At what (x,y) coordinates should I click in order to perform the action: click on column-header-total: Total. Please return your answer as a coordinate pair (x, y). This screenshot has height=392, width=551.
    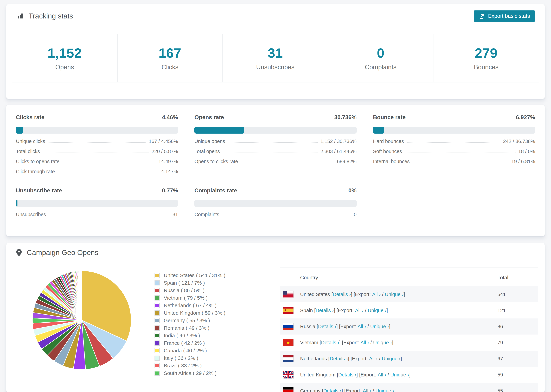
    Looking at the image, I should click on (518, 278).